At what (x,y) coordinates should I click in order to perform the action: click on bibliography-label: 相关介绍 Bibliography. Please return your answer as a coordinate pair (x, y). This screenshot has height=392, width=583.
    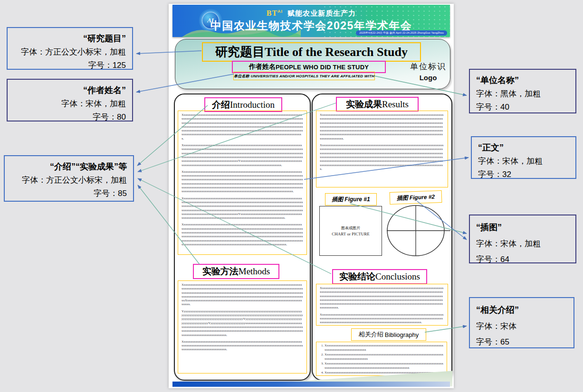
    Looking at the image, I should click on (389, 335).